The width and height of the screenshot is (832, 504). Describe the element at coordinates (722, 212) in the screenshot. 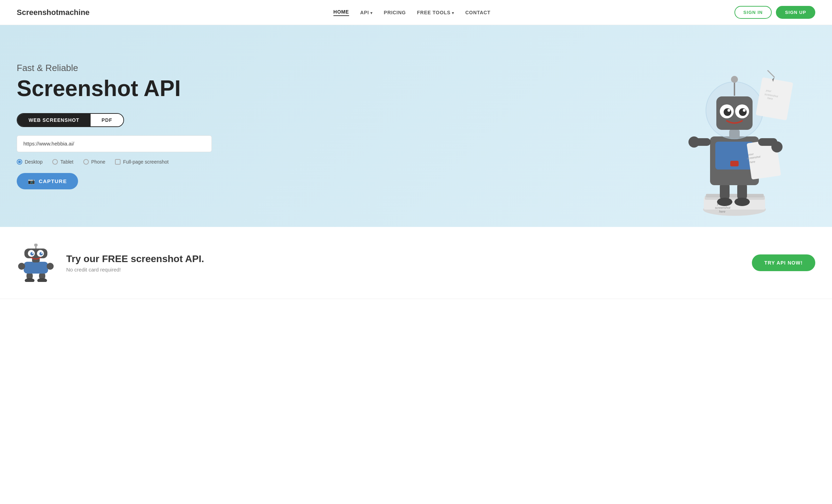

I see `svg-text: here` at that location.